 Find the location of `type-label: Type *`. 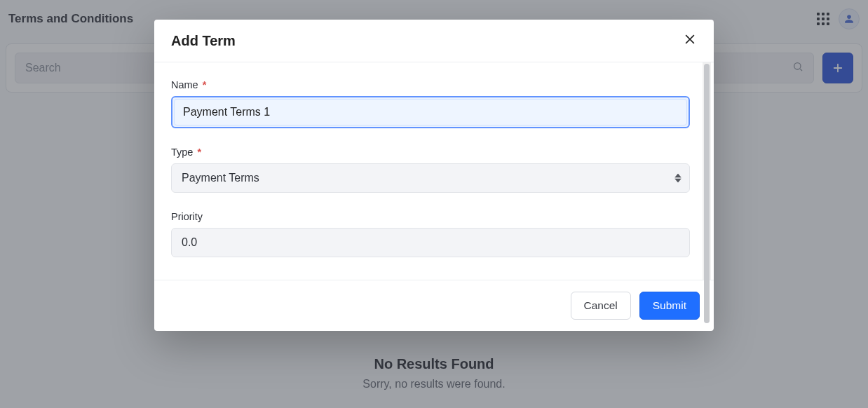

type-label: Type * is located at coordinates (430, 152).